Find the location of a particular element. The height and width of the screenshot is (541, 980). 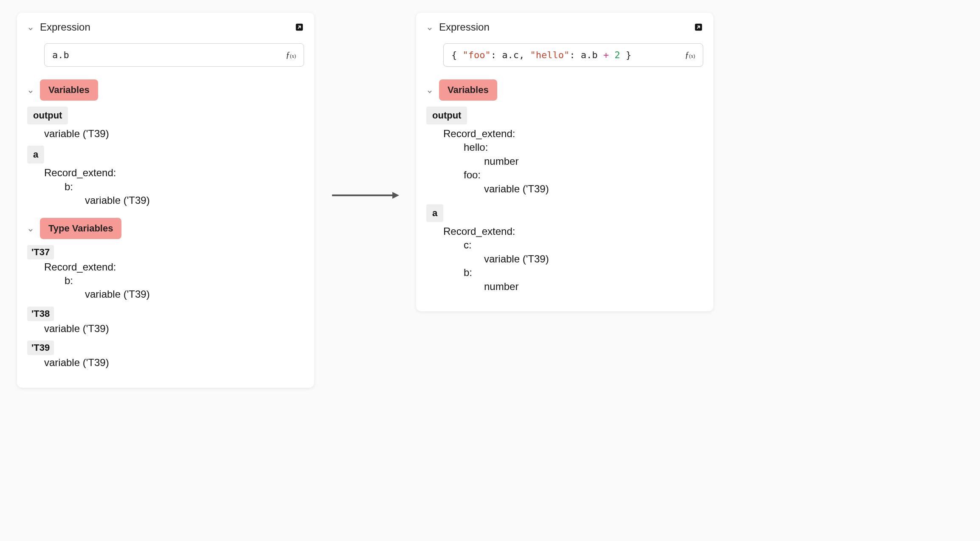

variable-output: output variable ('T39) is located at coordinates (166, 124).